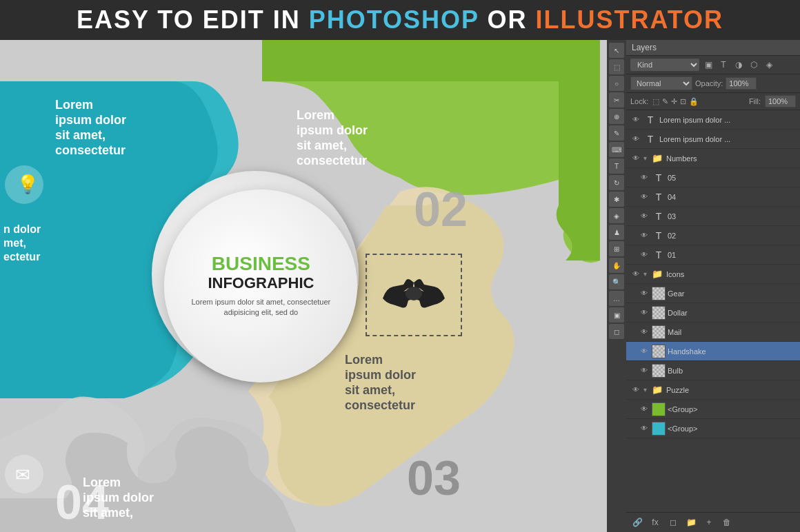 This screenshot has height=532, width=800. What do you see at coordinates (617, 315) in the screenshot?
I see `tool-icon-16: ▣` at bounding box center [617, 315].